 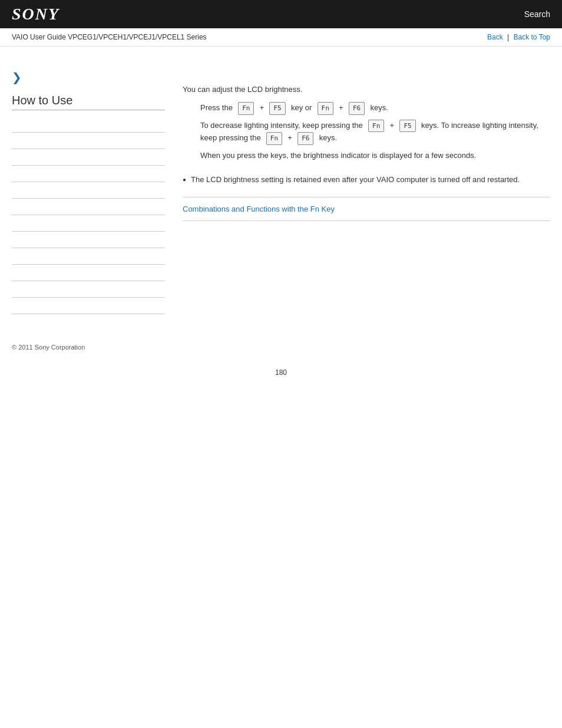 I want to click on indicator-text: When you press the keys, the brightness …, so click(x=338, y=156).